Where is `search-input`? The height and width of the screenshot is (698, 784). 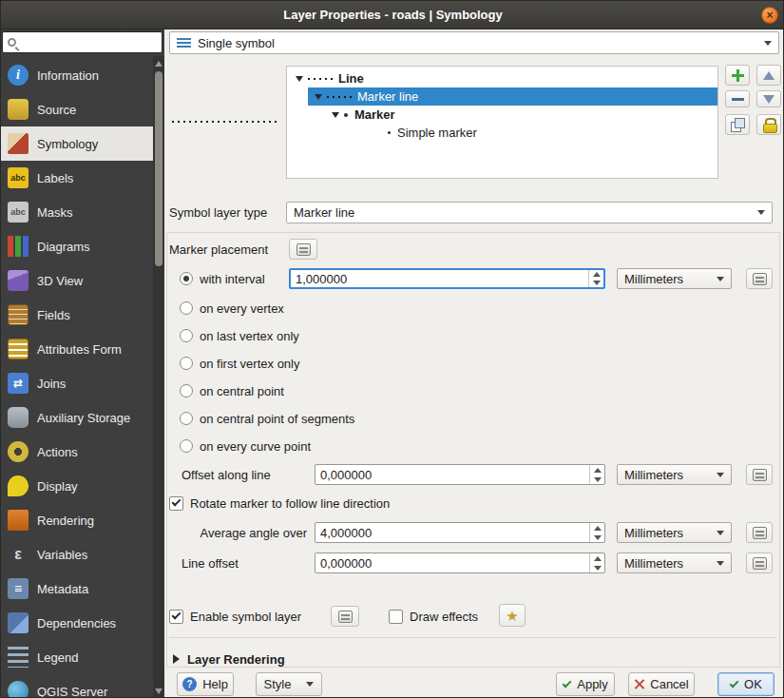 search-input is located at coordinates (93, 43).